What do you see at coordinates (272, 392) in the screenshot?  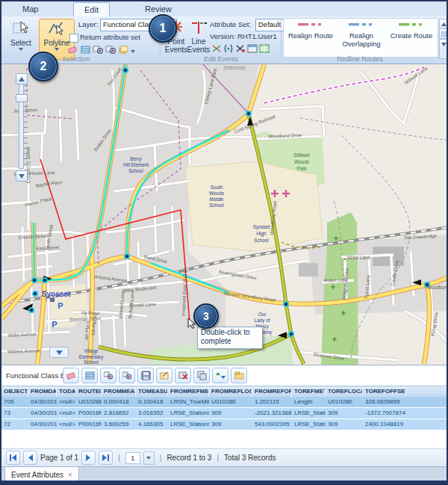 I see `column-header: FROMREFOFFSET` at bounding box center [272, 392].